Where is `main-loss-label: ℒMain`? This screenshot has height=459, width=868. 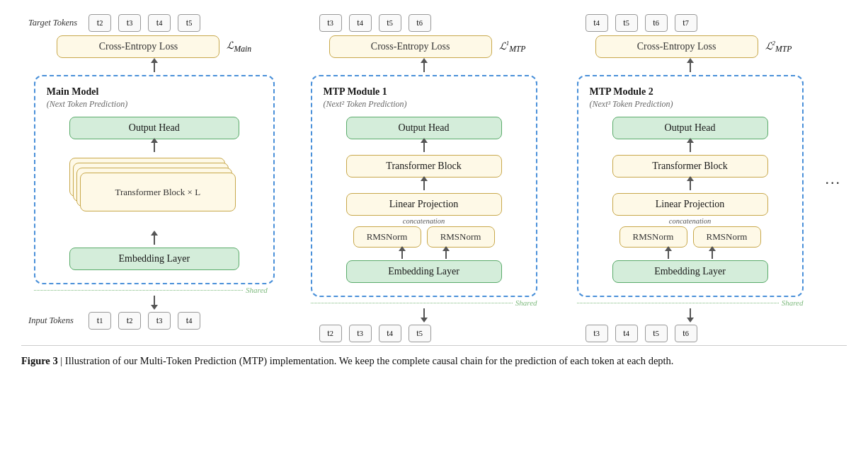
main-loss-label: ℒMain is located at coordinates (239, 47).